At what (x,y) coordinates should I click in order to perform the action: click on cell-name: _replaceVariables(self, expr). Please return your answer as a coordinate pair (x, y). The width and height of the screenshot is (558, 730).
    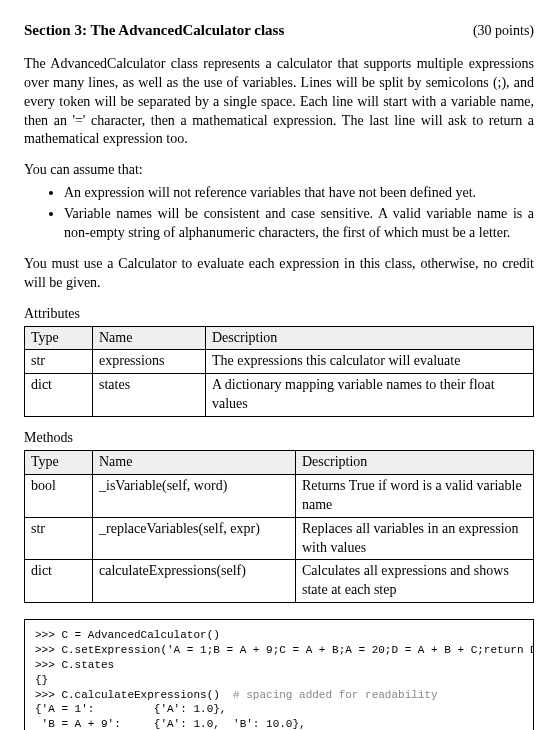
    Looking at the image, I should click on (194, 538).